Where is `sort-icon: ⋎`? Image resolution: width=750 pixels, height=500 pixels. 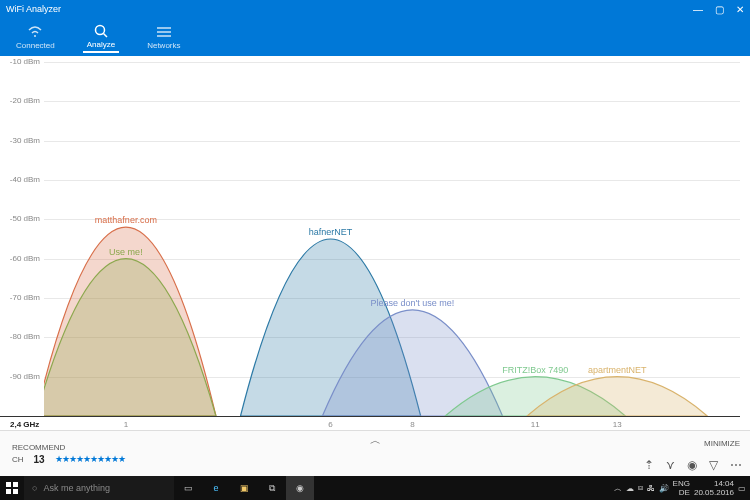
sort-icon: ⋎ is located at coordinates (670, 465).